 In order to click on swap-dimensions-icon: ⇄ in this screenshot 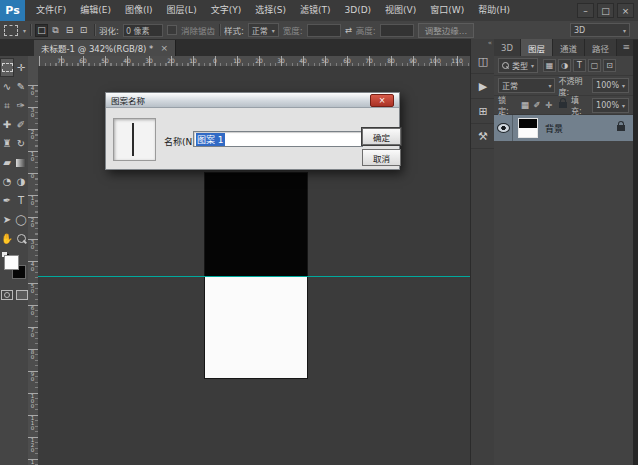, I will do `click(348, 30)`.